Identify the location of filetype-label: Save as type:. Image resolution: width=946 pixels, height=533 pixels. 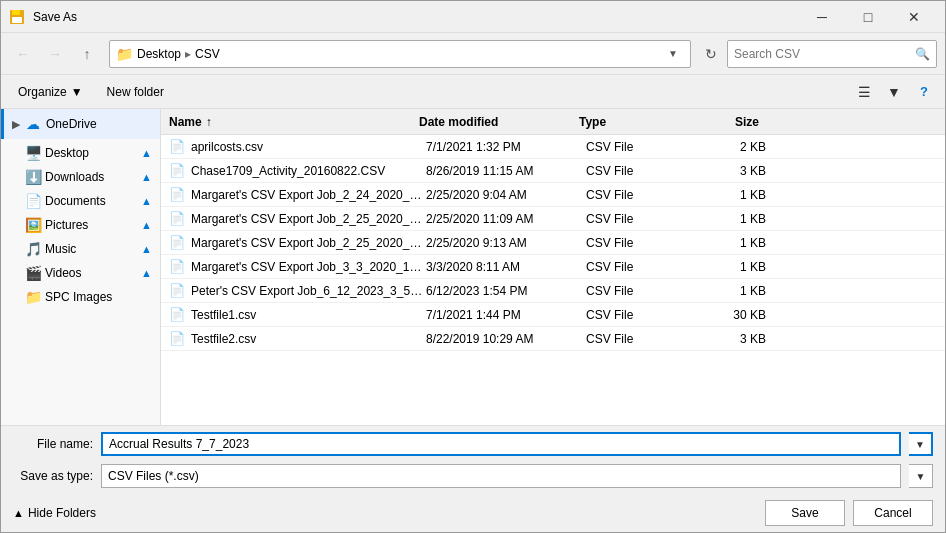
(53, 476).